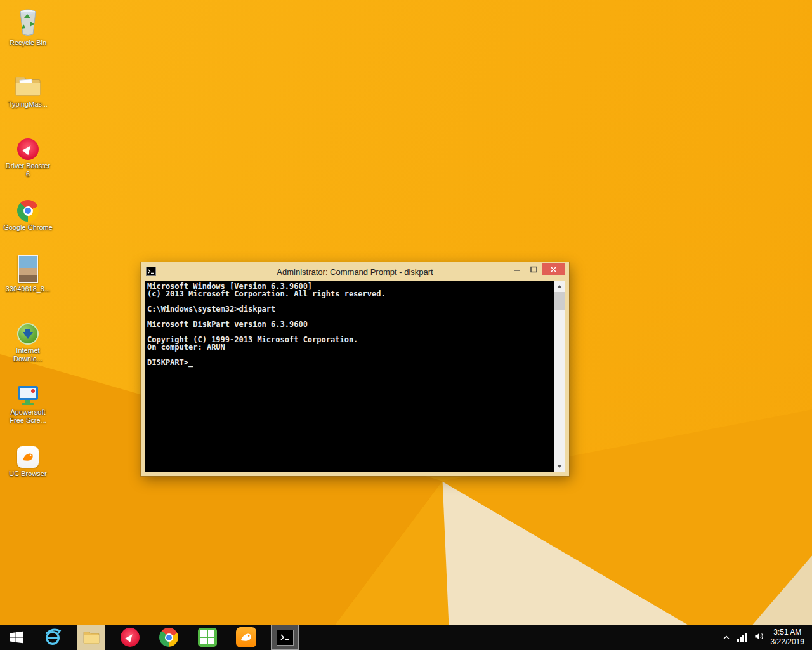 The image size is (812, 650). Describe the element at coordinates (28, 227) in the screenshot. I see `desktop-icon-label: Google Chrome` at that location.